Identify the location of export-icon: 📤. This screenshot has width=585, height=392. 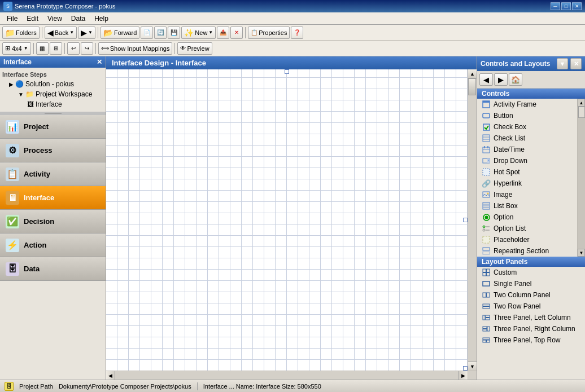
(223, 33).